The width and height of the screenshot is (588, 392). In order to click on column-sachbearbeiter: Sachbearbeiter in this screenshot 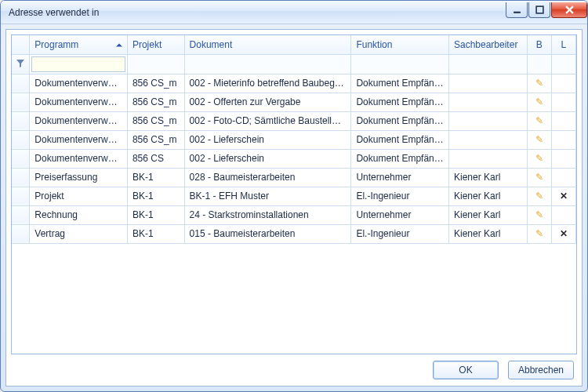, I will do `click(488, 45)`.